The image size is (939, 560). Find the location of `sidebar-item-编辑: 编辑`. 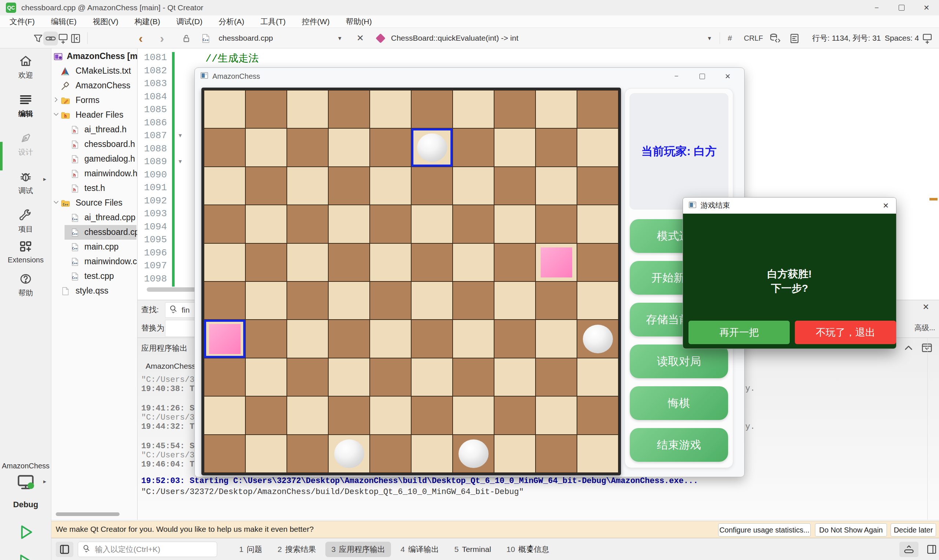

sidebar-item-编辑: 编辑 is located at coordinates (26, 106).